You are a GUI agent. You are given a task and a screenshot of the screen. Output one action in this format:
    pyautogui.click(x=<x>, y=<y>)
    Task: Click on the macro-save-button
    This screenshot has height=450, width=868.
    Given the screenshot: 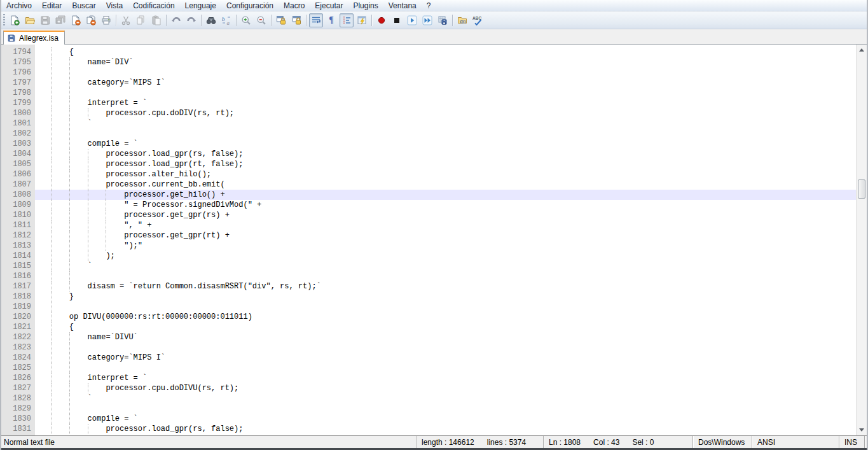 What is the action you would take?
    pyautogui.click(x=443, y=20)
    